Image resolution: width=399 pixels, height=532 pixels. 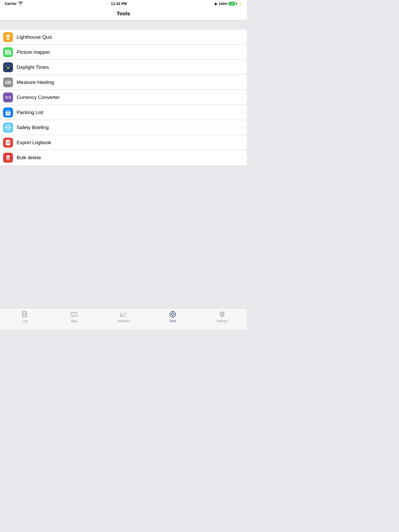 What do you see at coordinates (25, 317) in the screenshot?
I see `tab-item-log: Log` at bounding box center [25, 317].